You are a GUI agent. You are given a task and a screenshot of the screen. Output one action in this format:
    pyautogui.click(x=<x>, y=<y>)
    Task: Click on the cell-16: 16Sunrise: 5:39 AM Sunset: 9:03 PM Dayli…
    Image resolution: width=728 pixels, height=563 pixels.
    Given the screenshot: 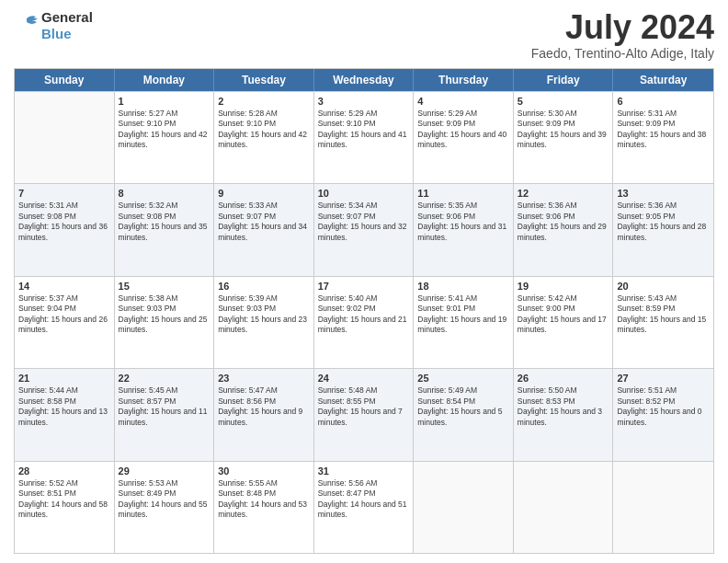 What is the action you would take?
    pyautogui.click(x=265, y=322)
    